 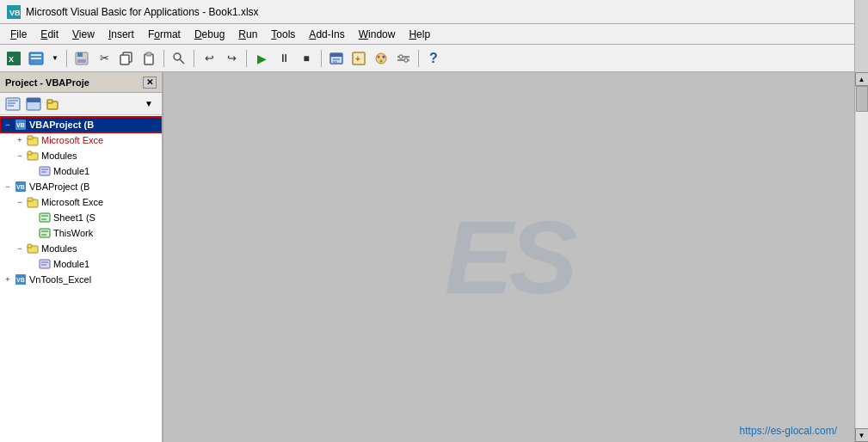 I want to click on menu-view: View, so click(x=83, y=34).